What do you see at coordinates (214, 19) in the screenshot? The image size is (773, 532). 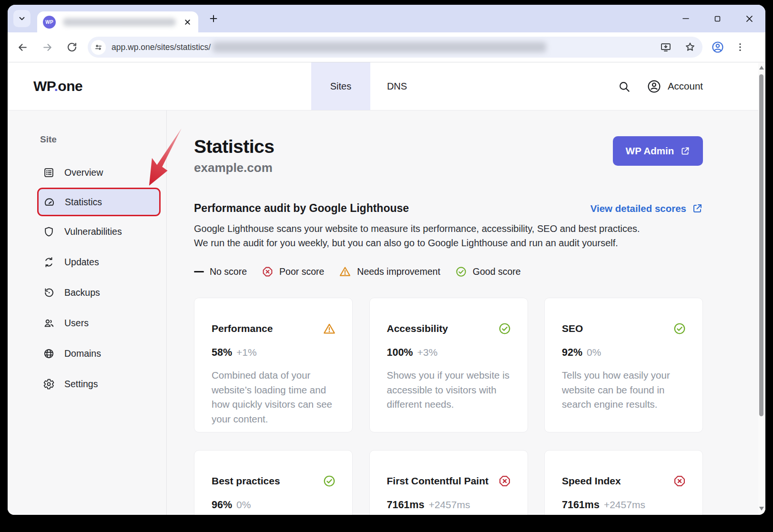 I see `new-tab-button` at bounding box center [214, 19].